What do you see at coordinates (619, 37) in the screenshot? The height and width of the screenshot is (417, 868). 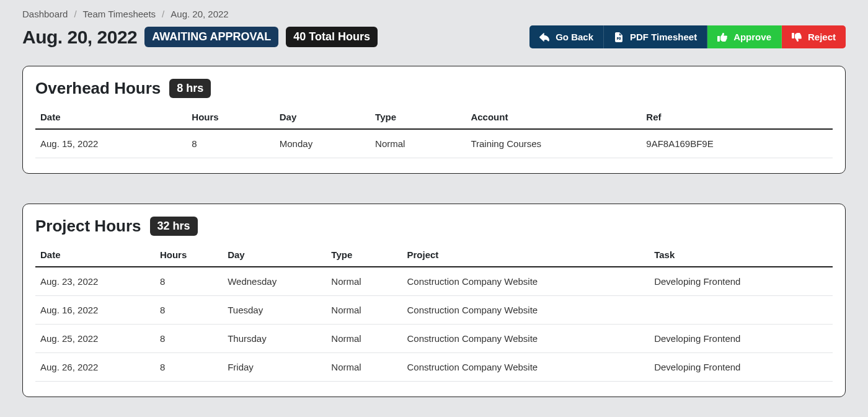 I see `file-pdf-icon` at bounding box center [619, 37].